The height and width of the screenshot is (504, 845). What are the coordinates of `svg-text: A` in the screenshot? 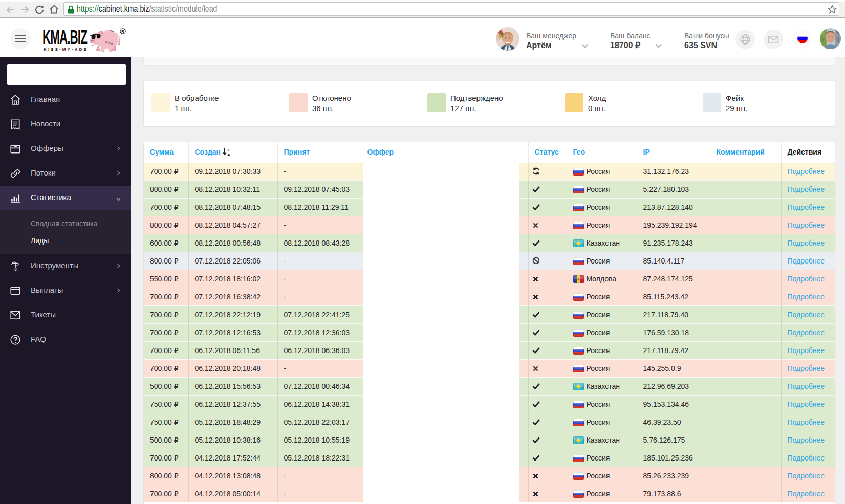 It's located at (229, 155).